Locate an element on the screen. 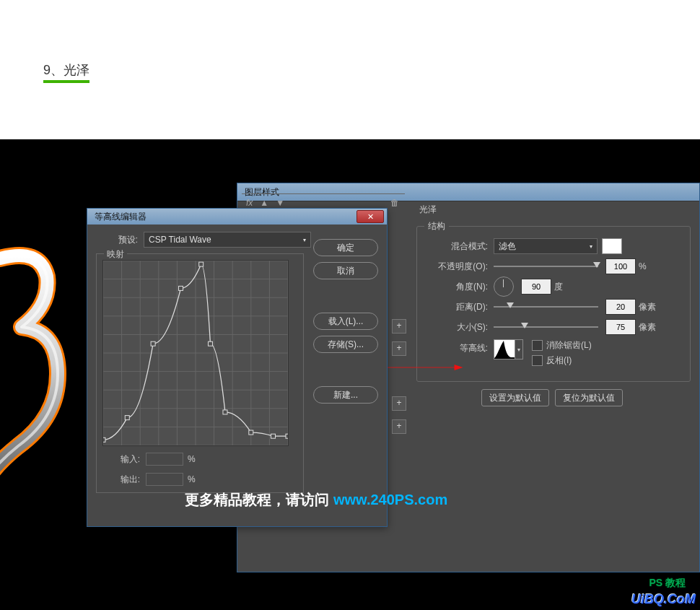 This screenshot has height=610, width=700. contour-dropdown: ▾ is located at coordinates (520, 349).